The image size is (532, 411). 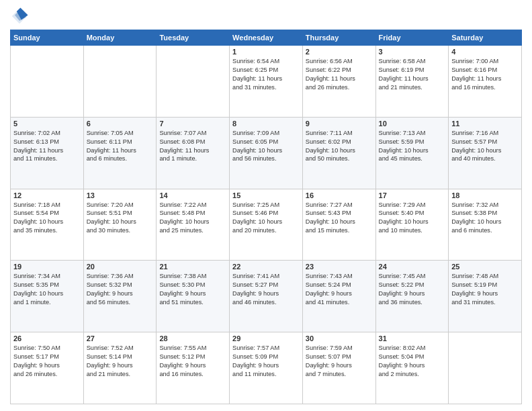 I want to click on day-info: Sunrise: 6:54 AM Sunset: 6:25 PM Dayligh…, so click(x=266, y=75).